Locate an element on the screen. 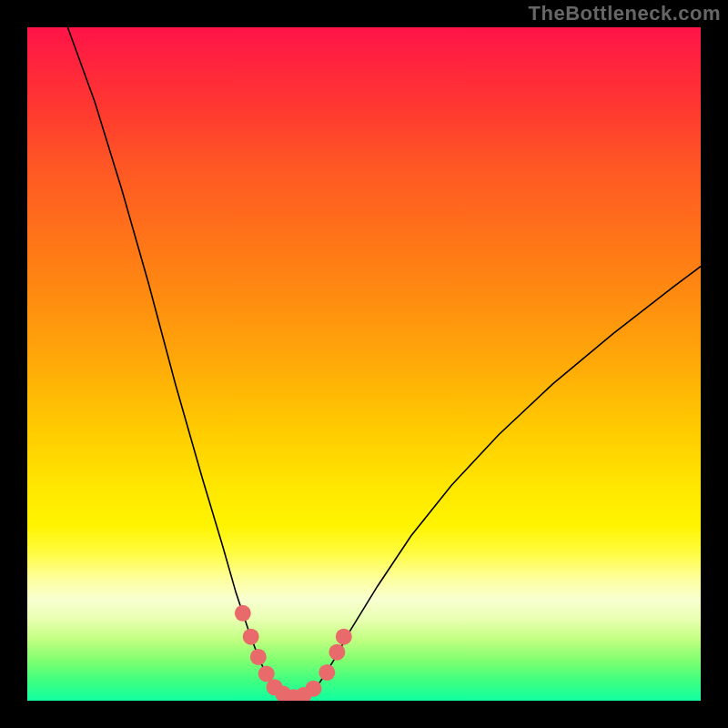 The width and height of the screenshot is (728, 728). highlight-marker-group is located at coordinates (293, 653).